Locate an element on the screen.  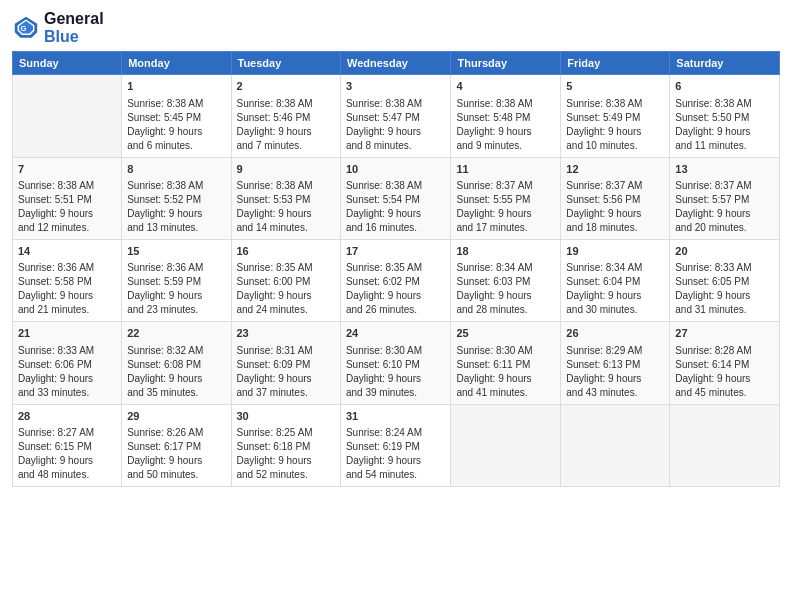
calendar-cell: 3Sunrise: 8:38 AMSunset: 5:47 PMDaylight… is located at coordinates (396, 116).